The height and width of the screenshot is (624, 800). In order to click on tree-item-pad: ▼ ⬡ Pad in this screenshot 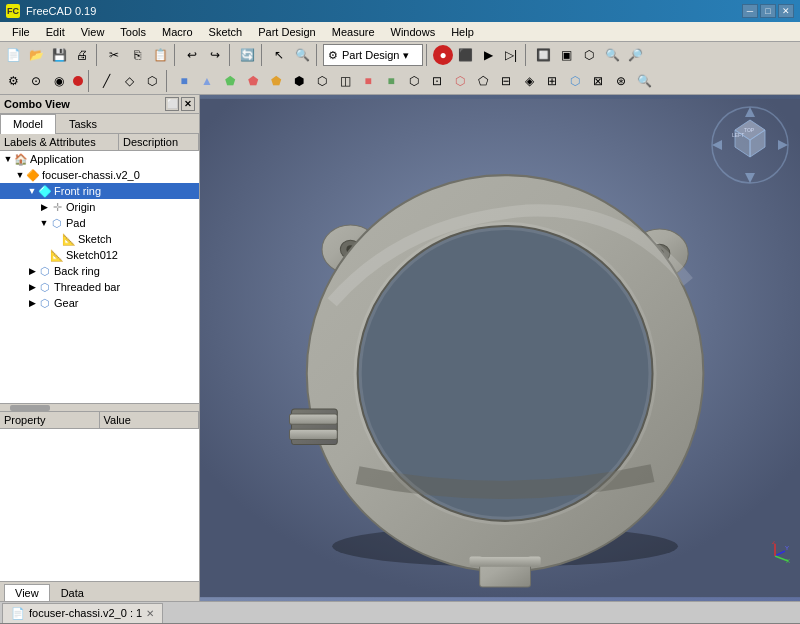, I will do `click(100, 223)`.